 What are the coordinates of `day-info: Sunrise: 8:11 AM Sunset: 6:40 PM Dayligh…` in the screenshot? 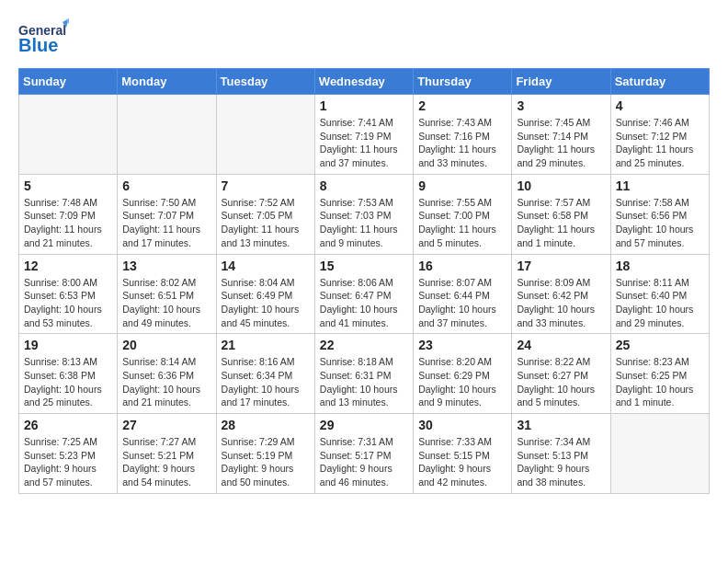 It's located at (660, 304).